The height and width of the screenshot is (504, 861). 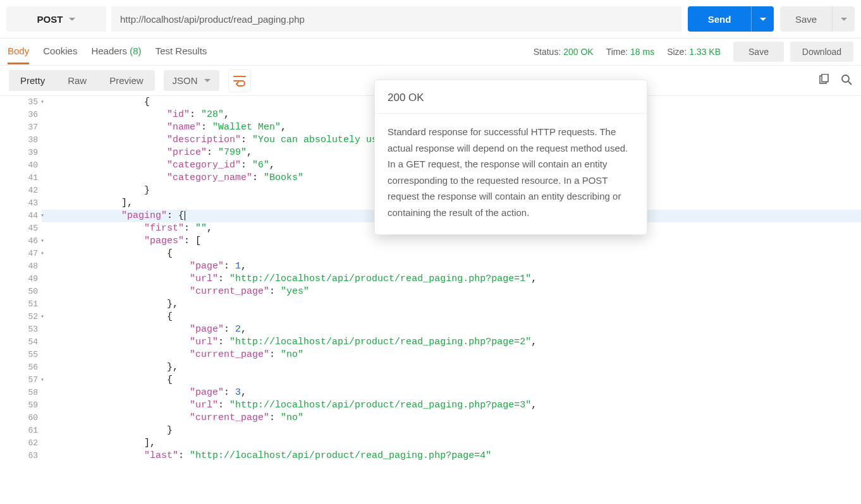 What do you see at coordinates (396, 19) in the screenshot?
I see `url-input` at bounding box center [396, 19].